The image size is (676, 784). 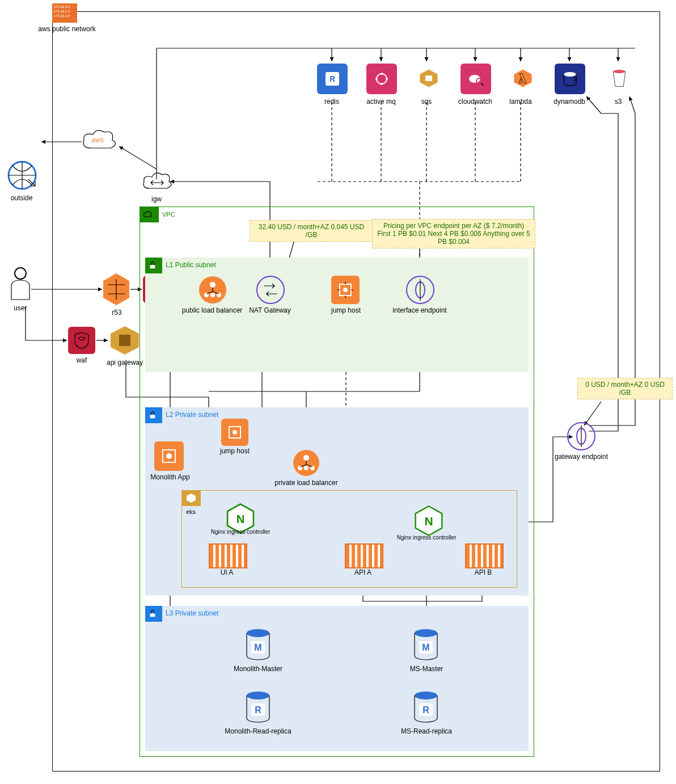 What do you see at coordinates (191, 265) in the screenshot?
I see `public-subnet-label: L1 Public subnet` at bounding box center [191, 265].